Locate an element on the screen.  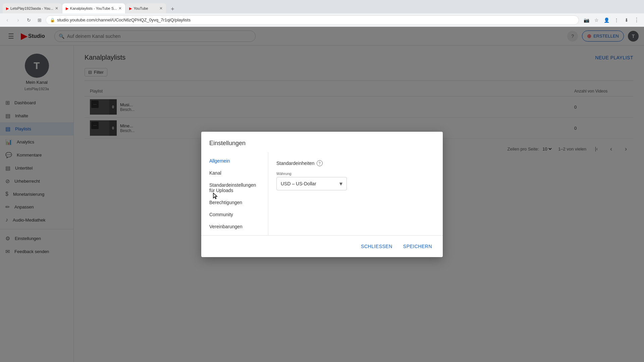
profile-btn: 👤 is located at coordinates (606, 20).